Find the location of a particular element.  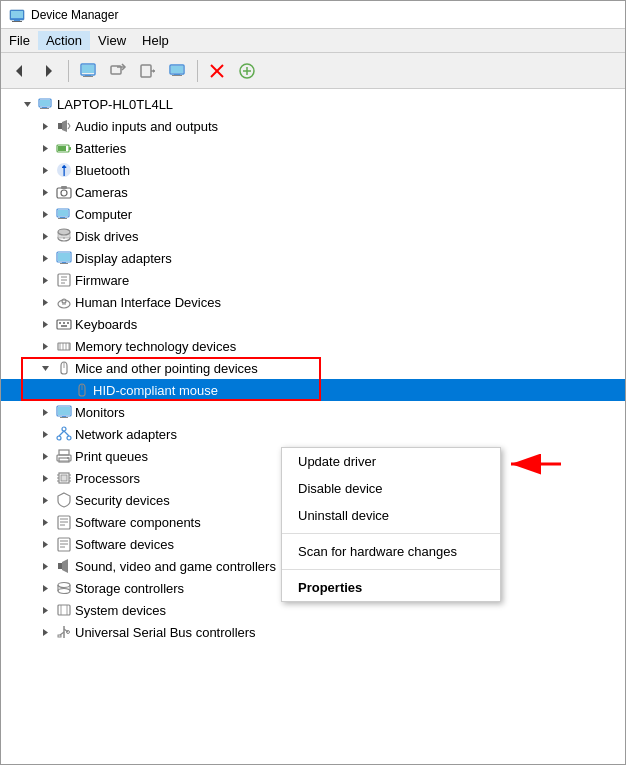

expander-batteries is located at coordinates (45, 148).